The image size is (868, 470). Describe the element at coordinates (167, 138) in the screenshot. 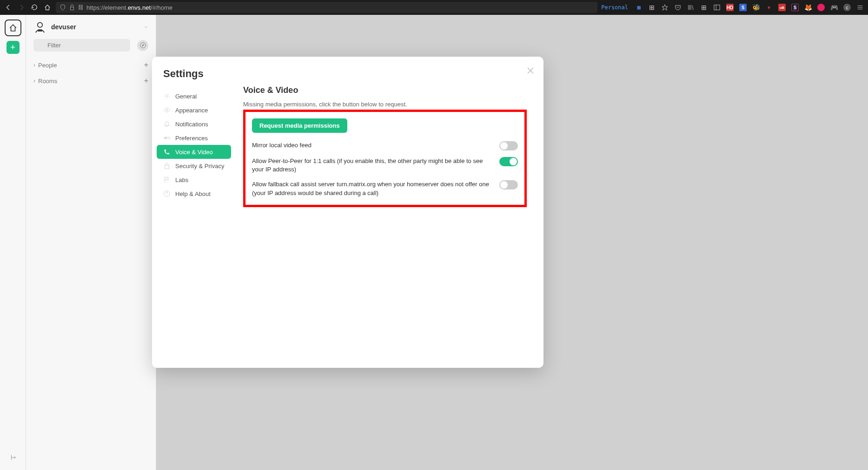

I see `slider-icon` at that location.